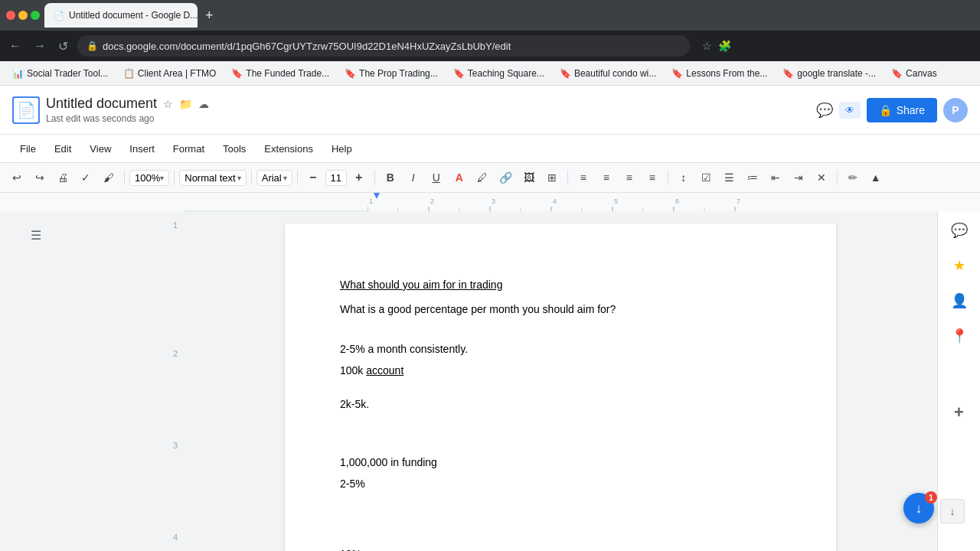  What do you see at coordinates (313, 178) in the screenshot?
I see `decrease-font-button: −` at bounding box center [313, 178].